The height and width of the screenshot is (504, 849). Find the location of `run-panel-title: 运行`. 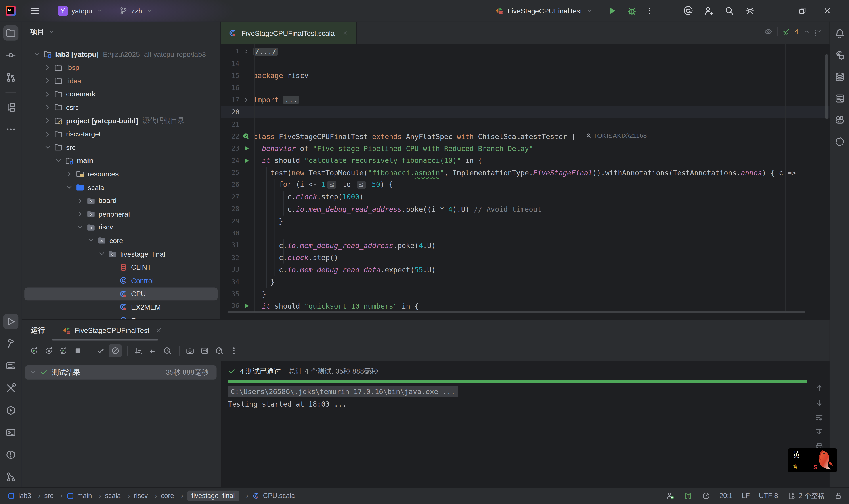

run-panel-title: 运行 is located at coordinates (38, 330).